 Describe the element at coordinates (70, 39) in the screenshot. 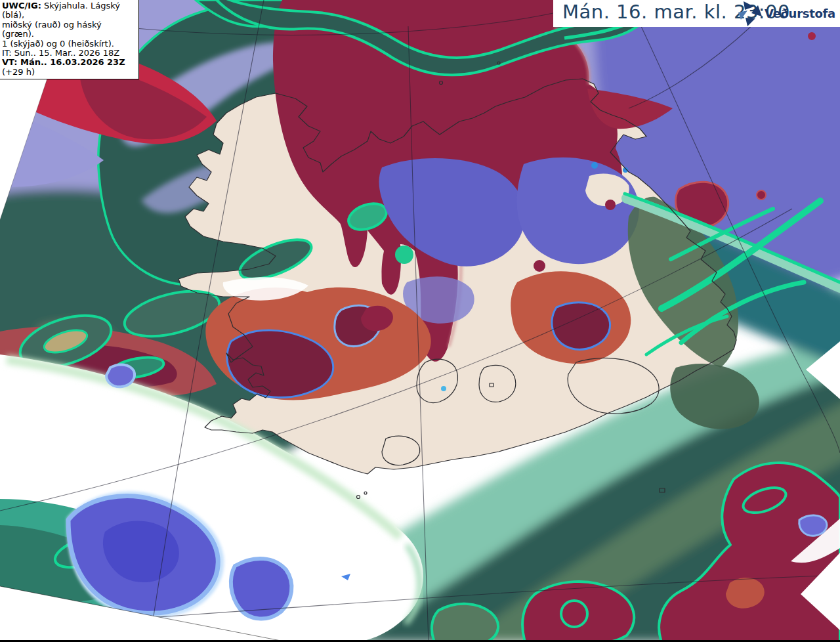

I see `legend-box: UWC/IG: Skýjahula. Lágský (blá), miðský …` at that location.